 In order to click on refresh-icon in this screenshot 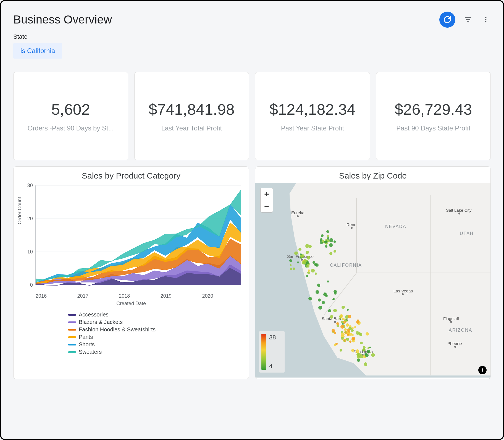, I will do `click(447, 20)`.